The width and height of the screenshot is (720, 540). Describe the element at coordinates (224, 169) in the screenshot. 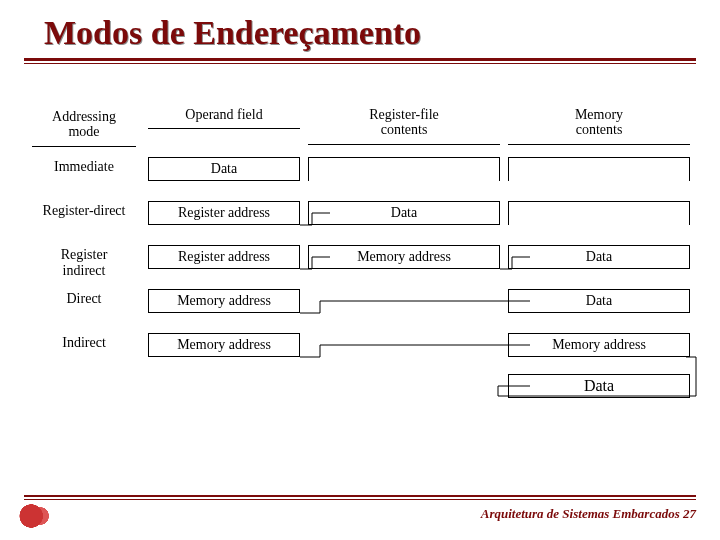

I see `operand-box: Data` at that location.